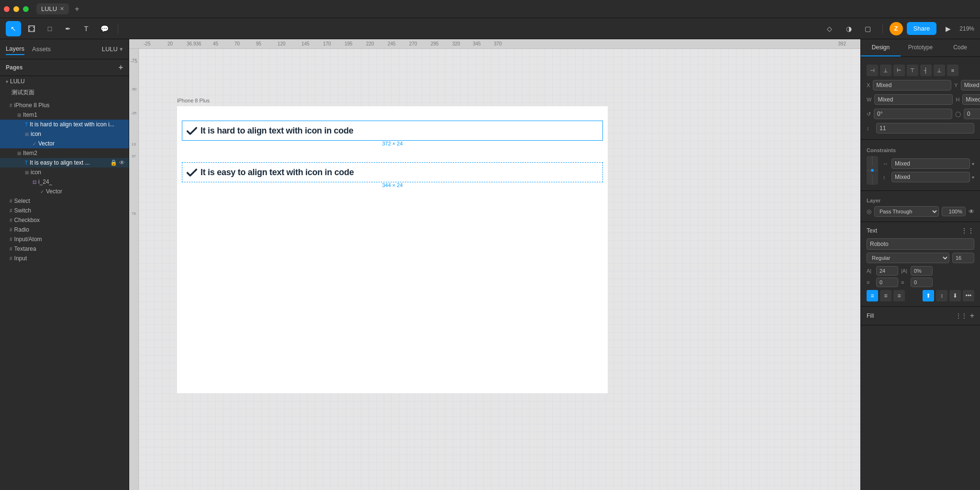 Image resolution: width=980 pixels, height=490 pixels. What do you see at coordinates (64, 182) in the screenshot?
I see `layer-i24: ⊡ i_24_` at bounding box center [64, 182].